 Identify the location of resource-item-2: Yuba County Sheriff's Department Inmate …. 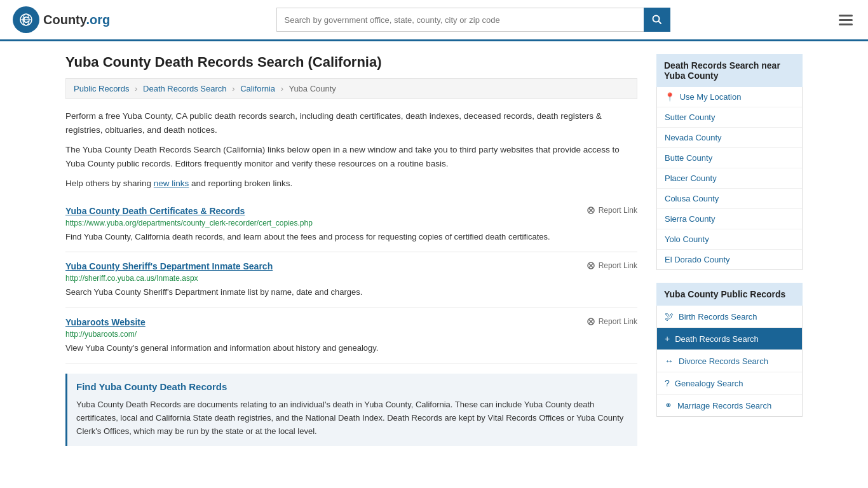
(351, 280).